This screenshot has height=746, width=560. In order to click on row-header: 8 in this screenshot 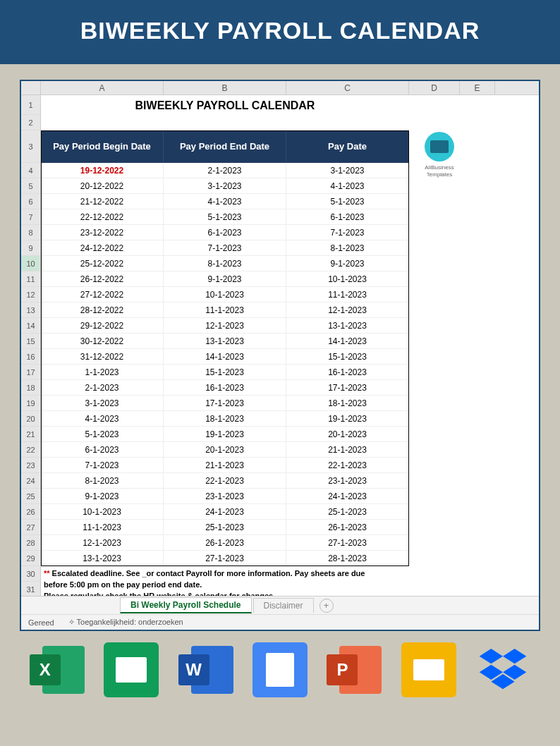, I will do `click(31, 233)`.